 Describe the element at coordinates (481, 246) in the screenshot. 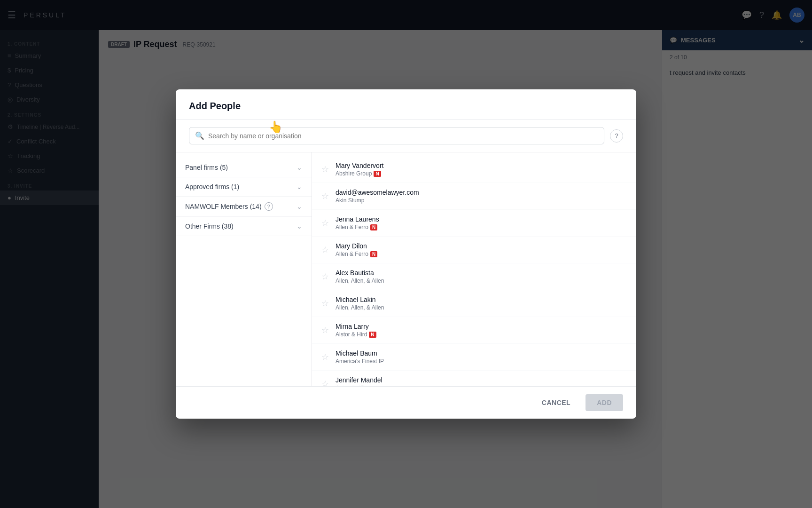

I see `person-name: Mary Dilon` at that location.